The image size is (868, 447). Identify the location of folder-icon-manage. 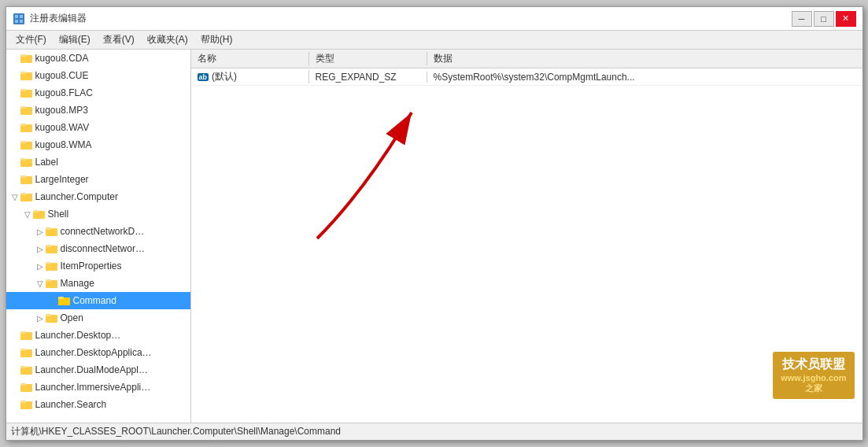
(52, 283).